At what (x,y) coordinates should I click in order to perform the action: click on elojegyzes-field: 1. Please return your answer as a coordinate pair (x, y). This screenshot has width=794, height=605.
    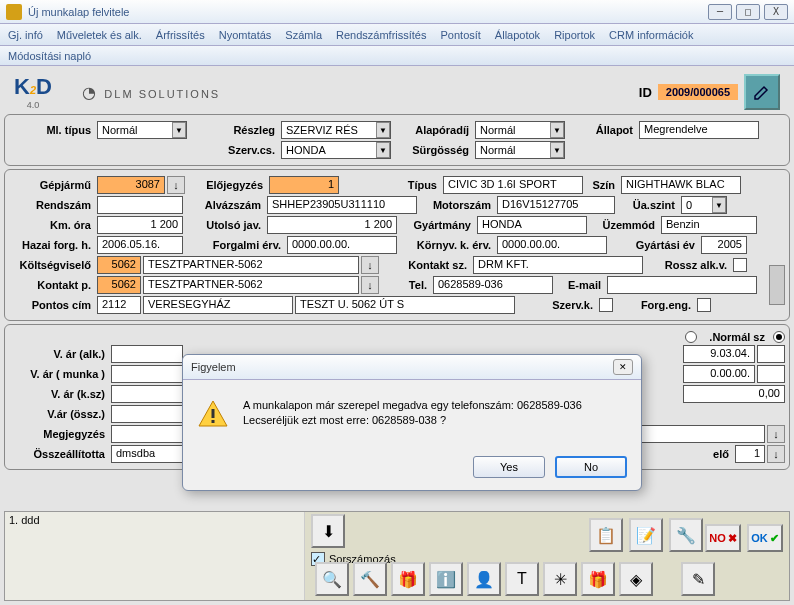
    Looking at the image, I should click on (304, 185).